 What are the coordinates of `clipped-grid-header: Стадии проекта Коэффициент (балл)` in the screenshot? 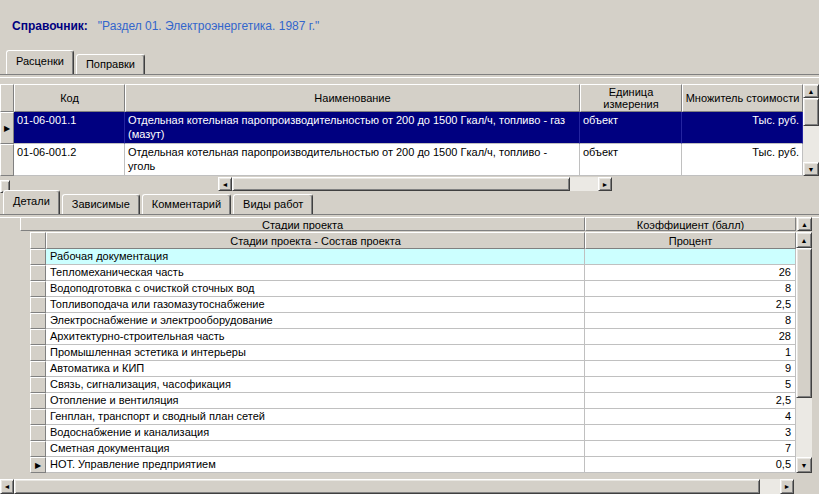 It's located at (408, 224).